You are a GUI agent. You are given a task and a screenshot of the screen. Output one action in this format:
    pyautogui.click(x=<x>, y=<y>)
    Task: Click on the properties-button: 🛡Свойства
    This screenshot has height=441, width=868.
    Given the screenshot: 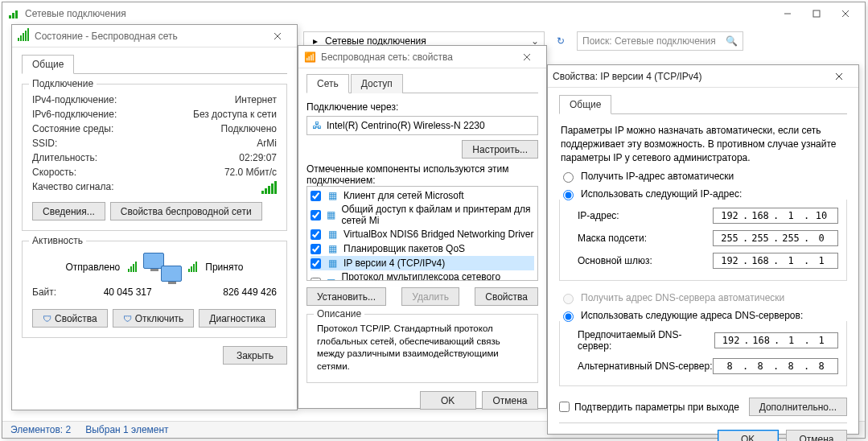 What is the action you would take?
    pyautogui.click(x=70, y=319)
    